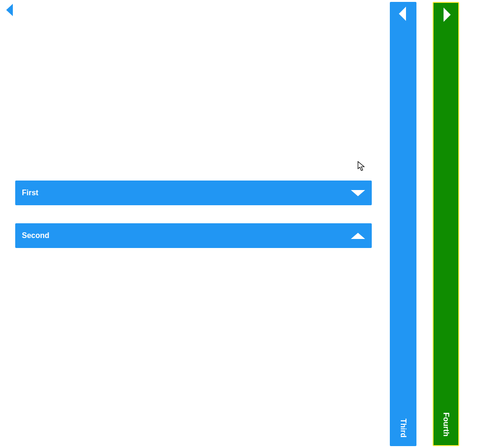 This screenshot has width=483, height=448. I want to click on triangle-right-icon, so click(447, 15).